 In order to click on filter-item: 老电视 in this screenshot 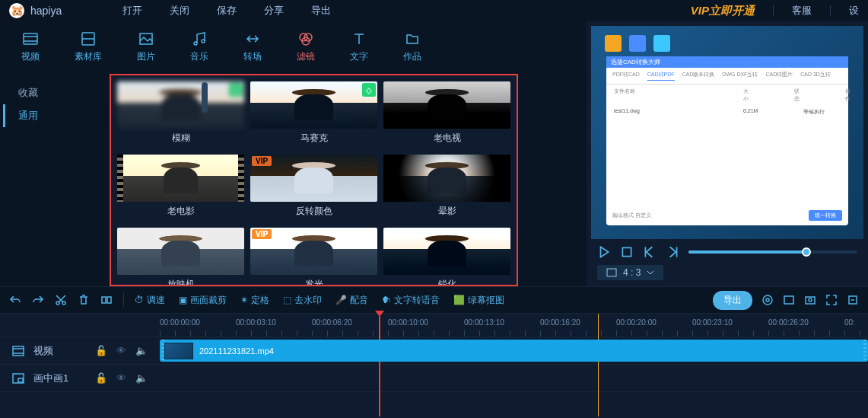, I will do `click(447, 115)`.